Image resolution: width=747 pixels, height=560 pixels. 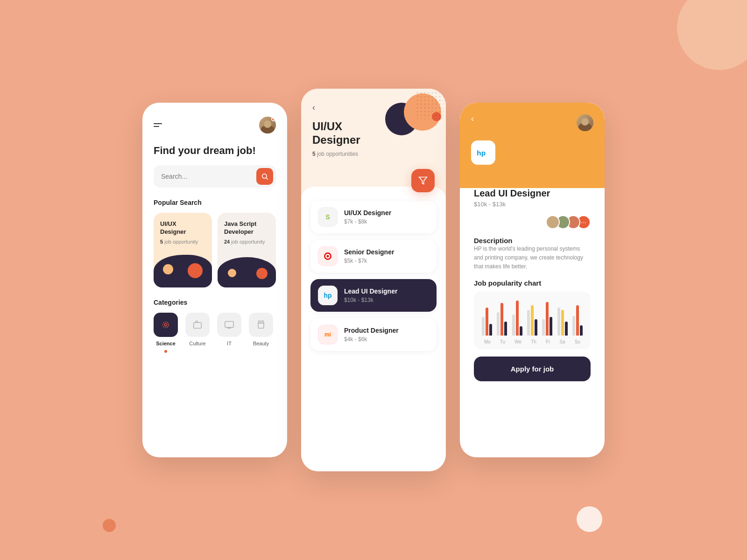 I want to click on chart-section: Job popularity chart, so click(x=532, y=314).